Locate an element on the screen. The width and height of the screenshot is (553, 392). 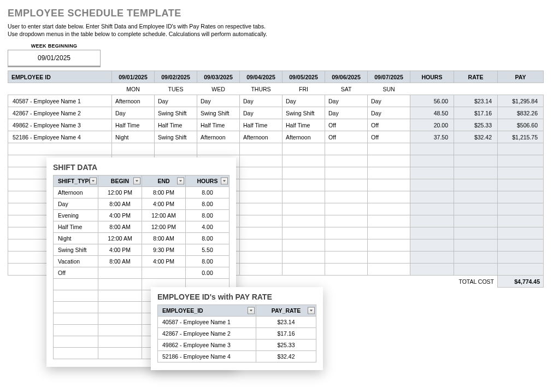
shift-hours-cell: 0.00 is located at coordinates (208, 273).